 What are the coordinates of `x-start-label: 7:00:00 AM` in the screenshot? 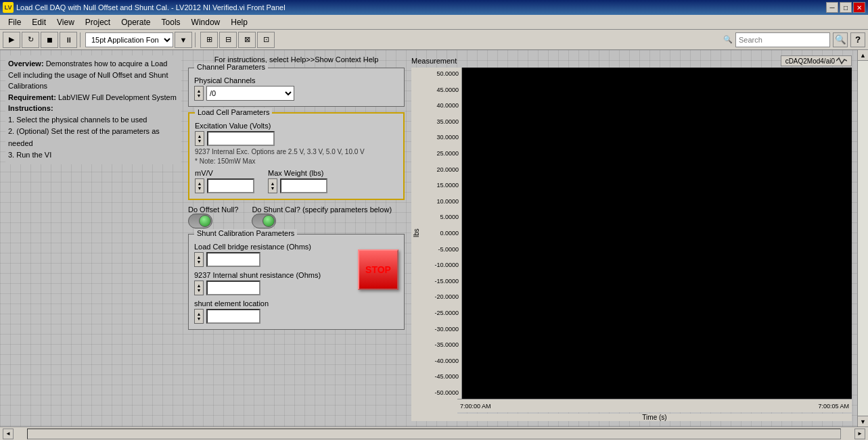 It's located at (476, 406).